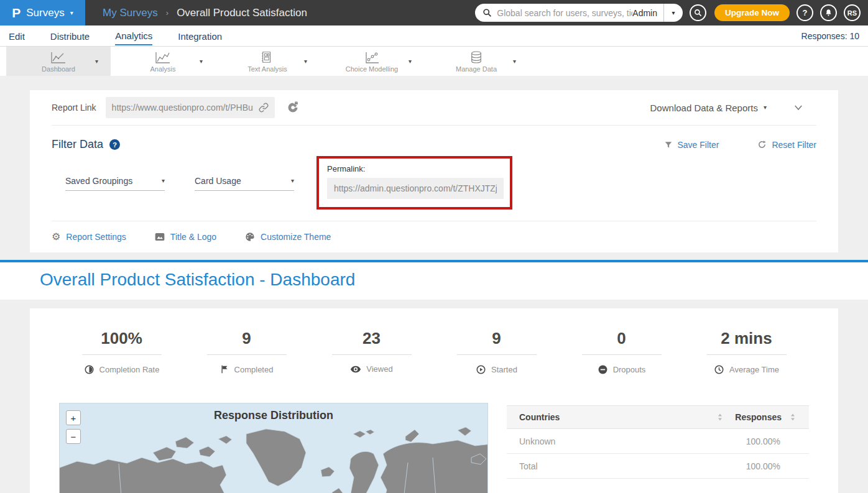  Describe the element at coordinates (73, 427) in the screenshot. I see `map-zoom-controls: + −` at that location.